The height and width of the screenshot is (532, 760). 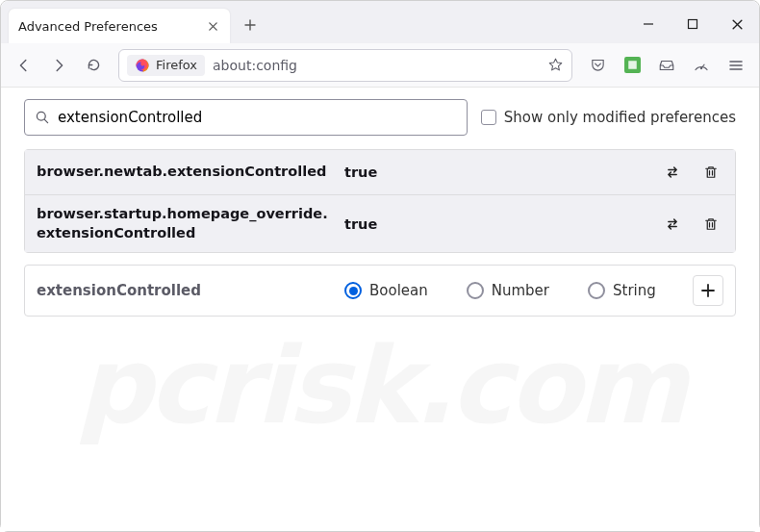 I want to click on firefox-logo-icon, so click(x=142, y=65).